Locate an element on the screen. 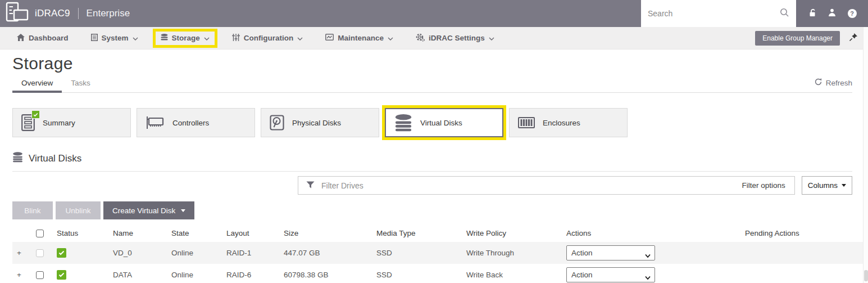  help-icon: ? is located at coordinates (852, 14).